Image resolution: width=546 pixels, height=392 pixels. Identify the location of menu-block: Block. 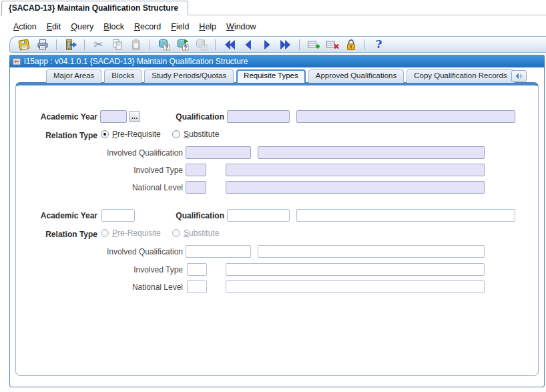
(113, 27).